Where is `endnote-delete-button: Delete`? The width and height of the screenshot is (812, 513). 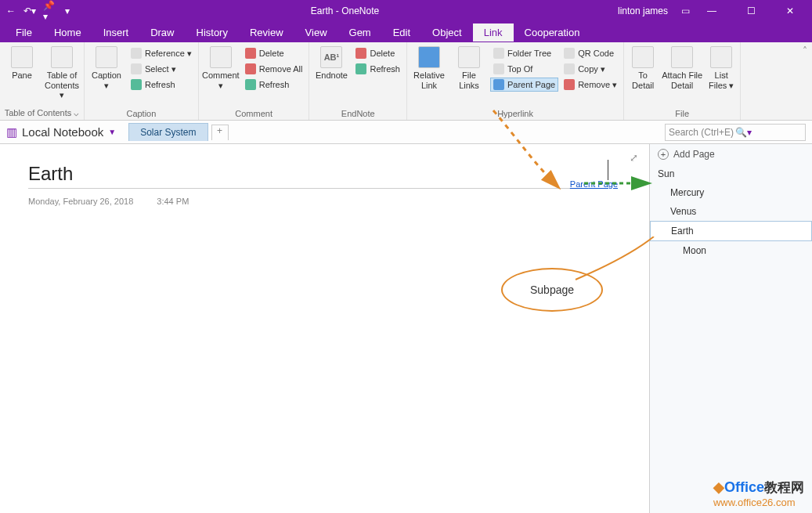
endnote-delete-button: Delete is located at coordinates (377, 53).